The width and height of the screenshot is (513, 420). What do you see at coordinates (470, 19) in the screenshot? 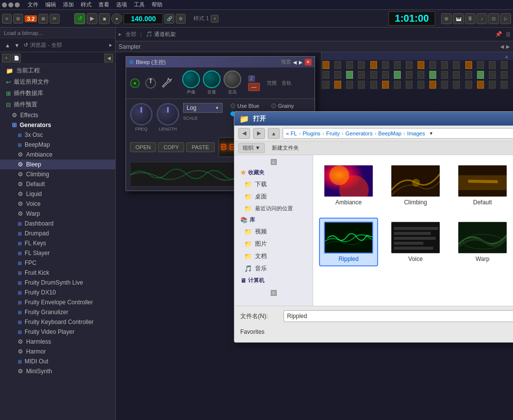
I see `step-btn: ≣` at bounding box center [470, 19].